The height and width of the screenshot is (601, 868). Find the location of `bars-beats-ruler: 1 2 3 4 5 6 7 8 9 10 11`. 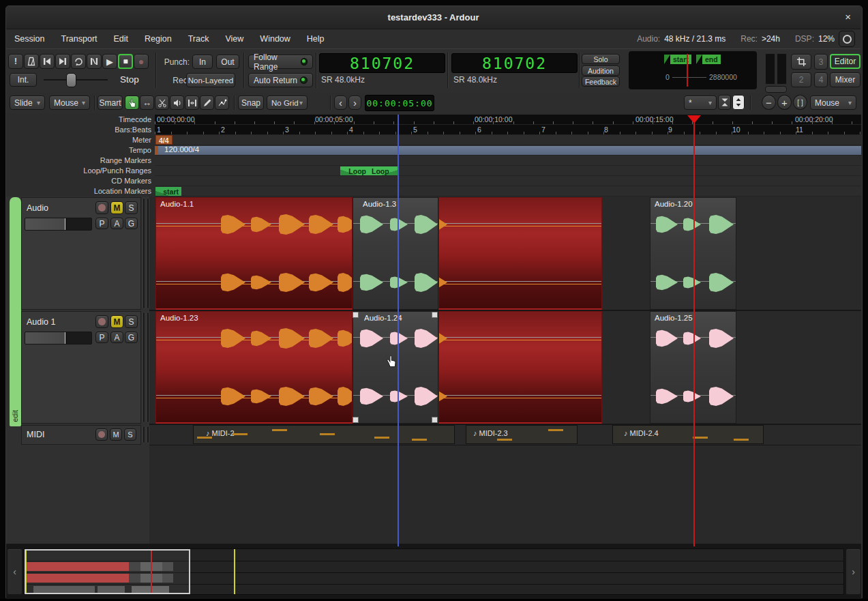

bars-beats-ruler: 1 2 3 4 5 6 7 8 9 10 11 is located at coordinates (508, 130).